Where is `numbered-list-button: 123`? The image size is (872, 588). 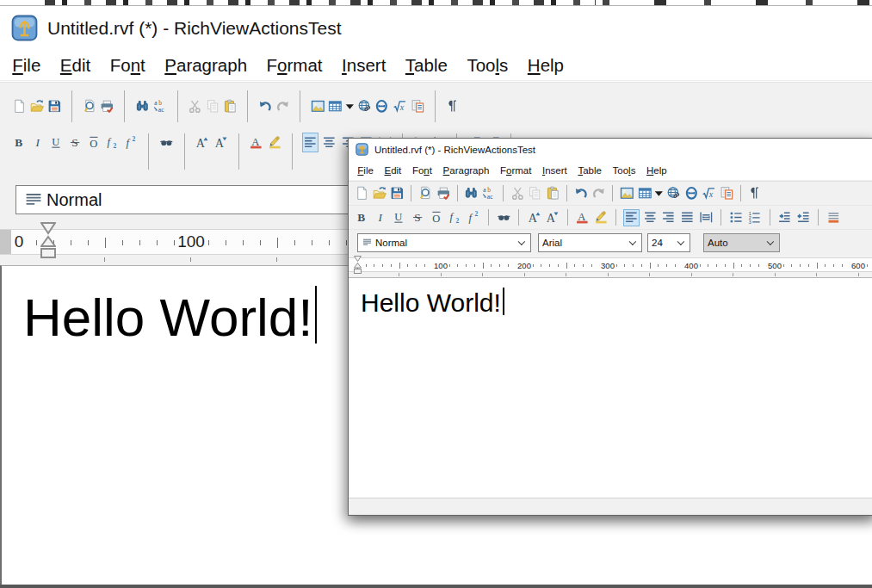
numbered-list-button: 123 is located at coordinates (754, 218).